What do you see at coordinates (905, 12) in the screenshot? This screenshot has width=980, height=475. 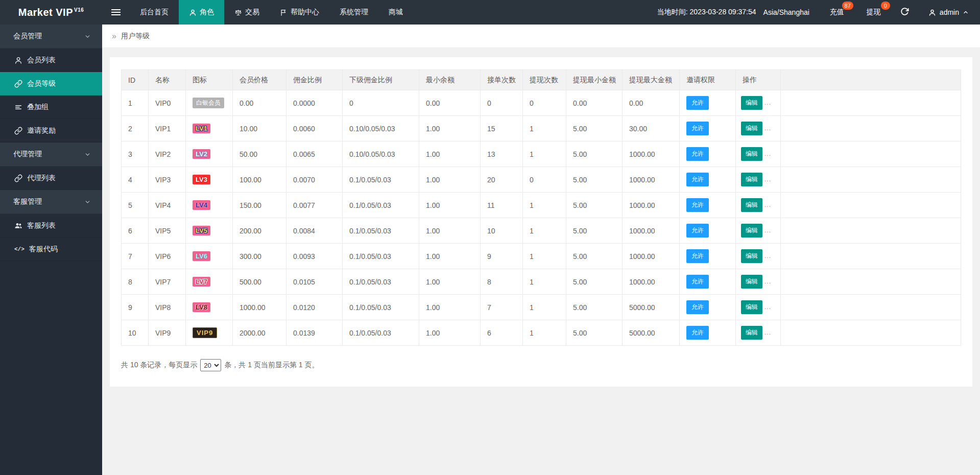 I see `refresh-icon` at bounding box center [905, 12].